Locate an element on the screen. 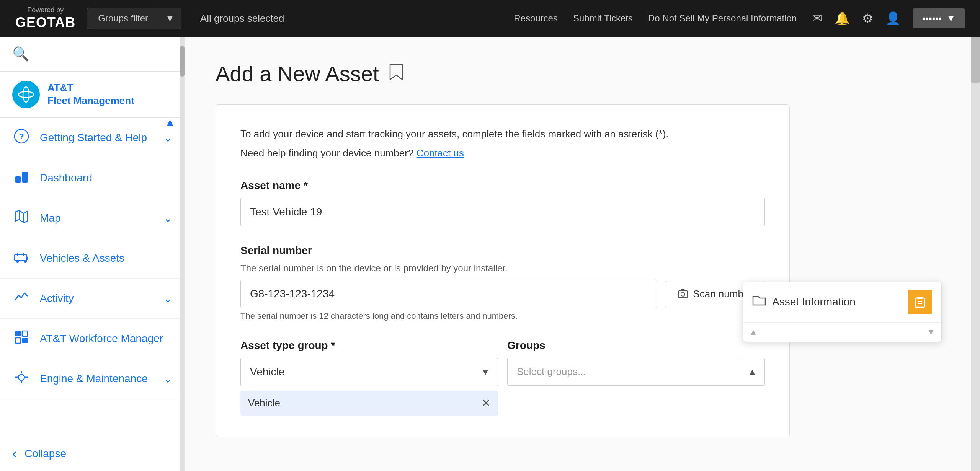 The width and height of the screenshot is (980, 471). sidebar-item-att-workforce: AT&T Workforce Manager is located at coordinates (92, 339).